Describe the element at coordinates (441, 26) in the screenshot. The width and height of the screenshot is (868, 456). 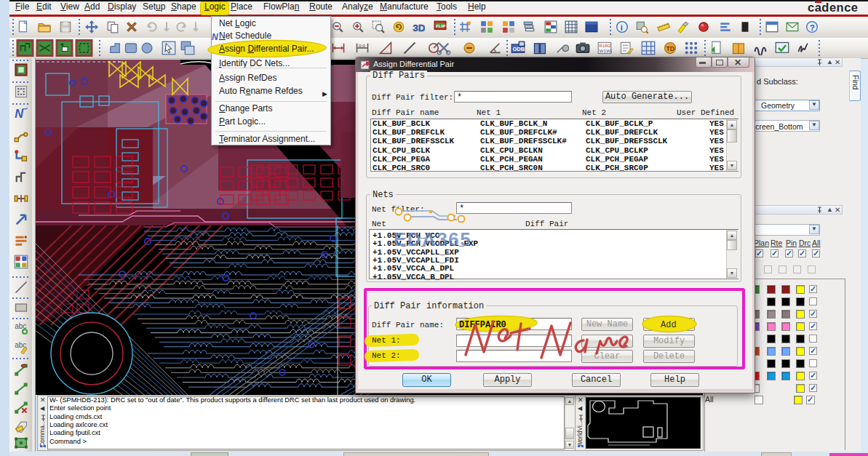
I see `svg-text: FLIP` at that location.